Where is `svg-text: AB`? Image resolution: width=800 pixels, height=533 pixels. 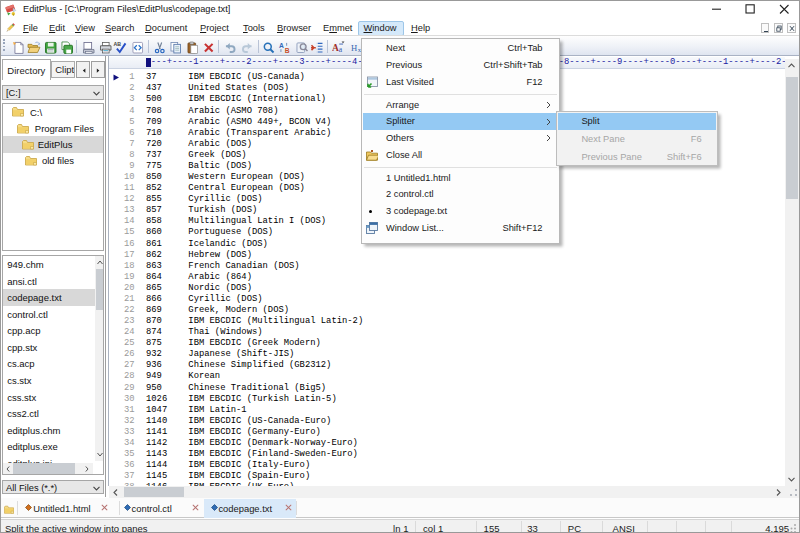 svg-text: AB is located at coordinates (118, 45).